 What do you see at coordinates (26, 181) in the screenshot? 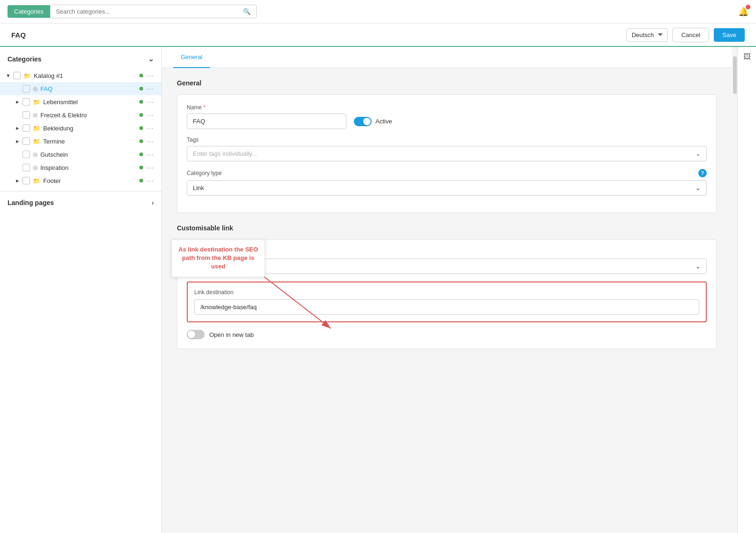
I see `checkbox-footer` at bounding box center [26, 181].